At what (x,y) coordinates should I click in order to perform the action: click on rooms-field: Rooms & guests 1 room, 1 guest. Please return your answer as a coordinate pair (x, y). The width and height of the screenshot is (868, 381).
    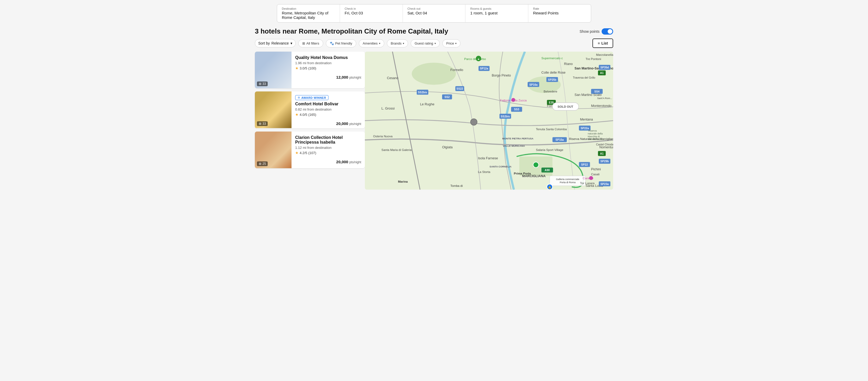
    Looking at the image, I should click on (497, 13).